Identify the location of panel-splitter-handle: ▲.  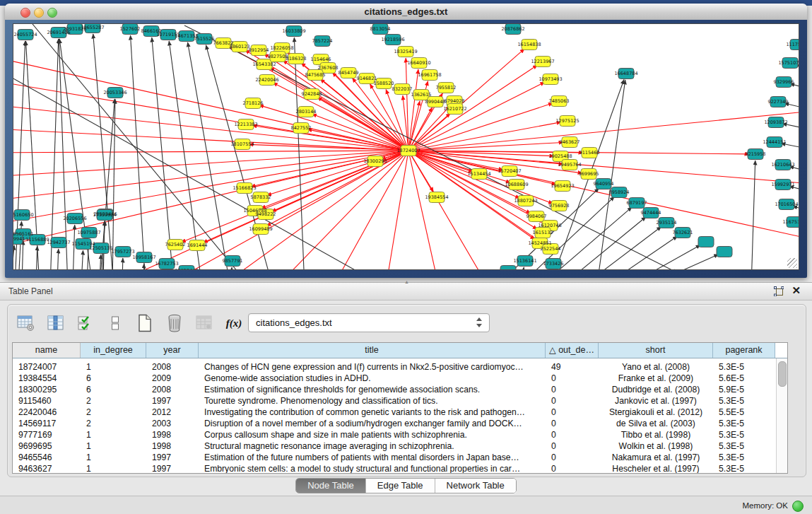
(407, 282).